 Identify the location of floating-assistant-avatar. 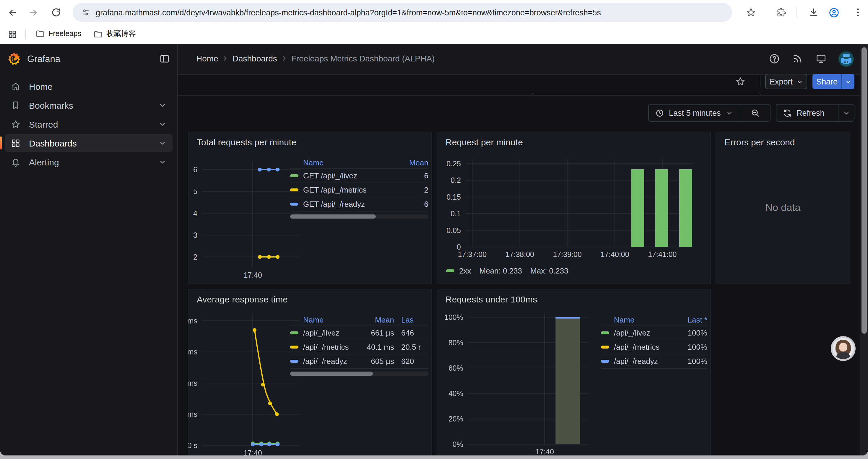
(843, 349).